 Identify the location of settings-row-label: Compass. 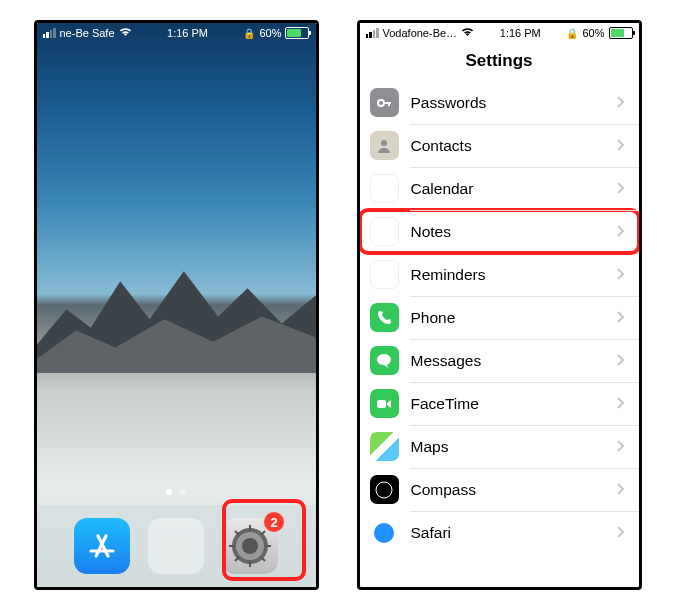
(514, 490).